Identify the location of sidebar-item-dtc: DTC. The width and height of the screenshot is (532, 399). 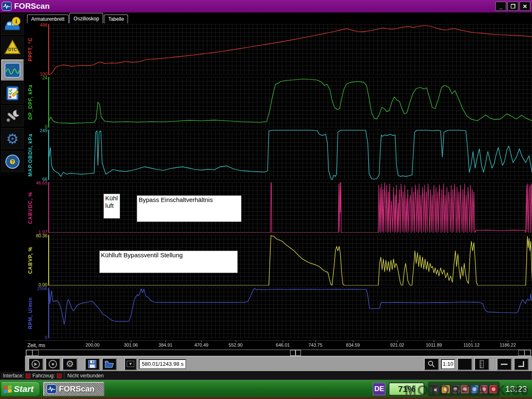
(12, 47).